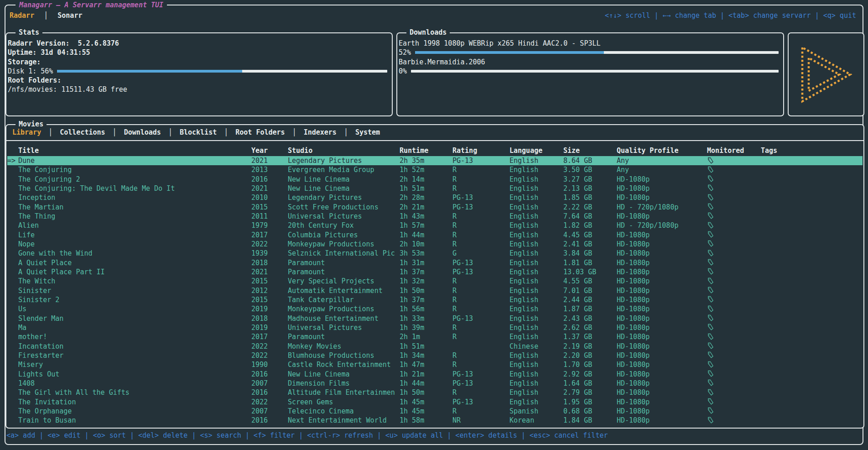 The height and width of the screenshot is (450, 868). What do you see at coordinates (426, 383) in the screenshot?
I see `movie-runtime: 1h 44m` at bounding box center [426, 383].